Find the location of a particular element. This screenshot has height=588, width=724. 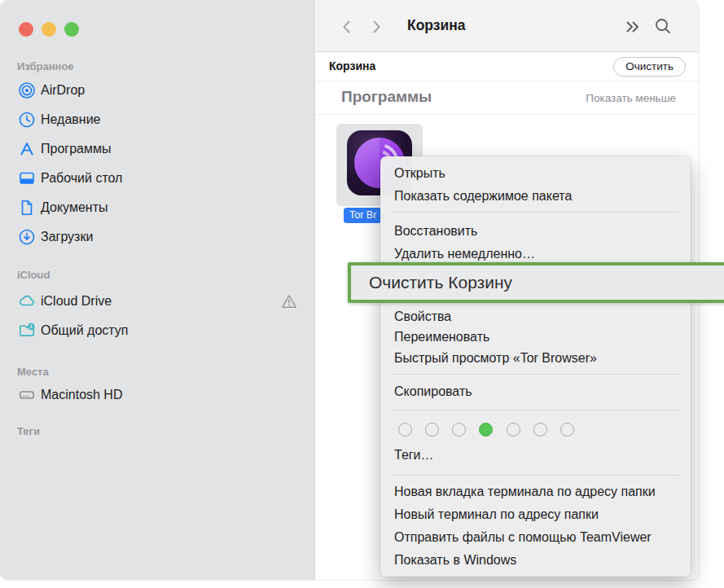

empty-trash-button: Очистить is located at coordinates (650, 67).